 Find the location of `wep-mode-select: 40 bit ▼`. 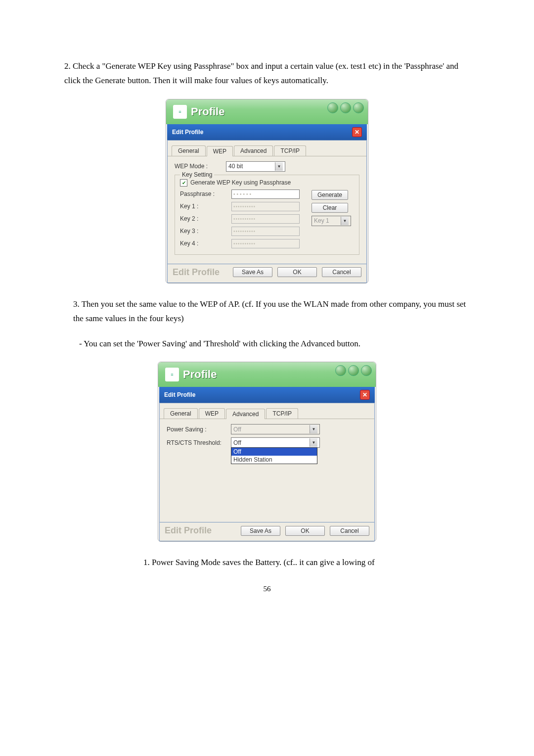

wep-mode-select: 40 bit ▼ is located at coordinates (256, 166).